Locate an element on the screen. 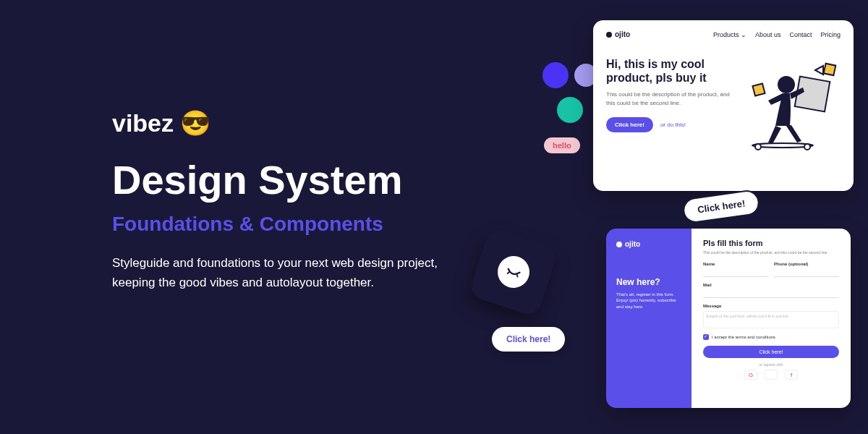 This screenshot has height=434, width=868. swatch-teal is located at coordinates (570, 110).